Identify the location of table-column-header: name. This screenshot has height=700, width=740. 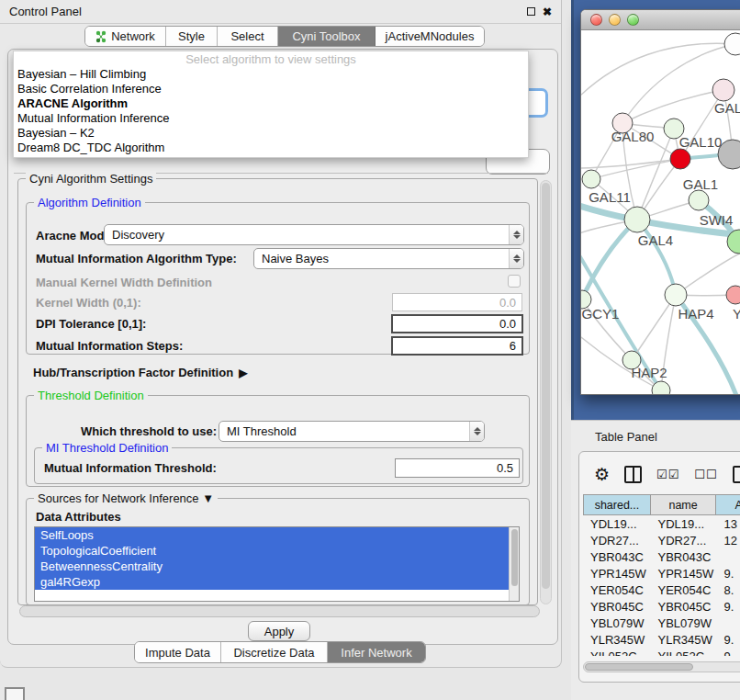
(683, 505).